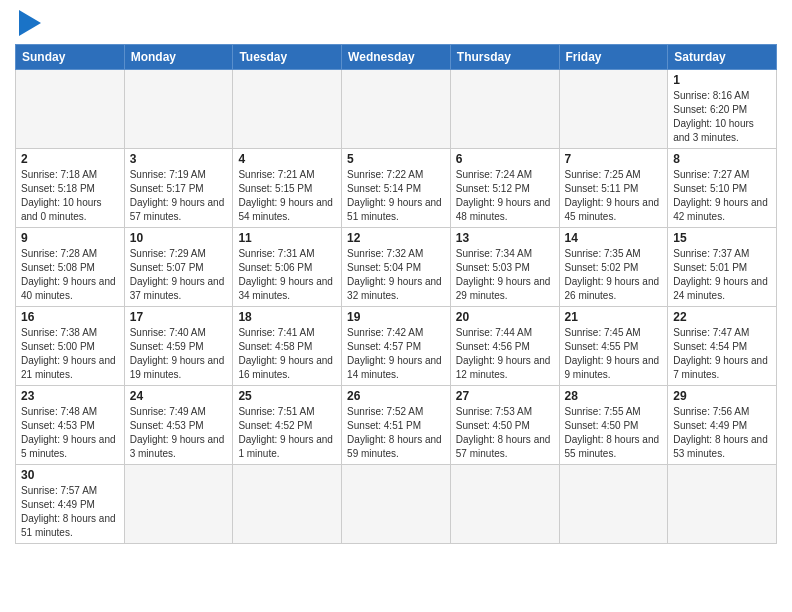 Image resolution: width=792 pixels, height=612 pixels. What do you see at coordinates (396, 504) in the screenshot?
I see `calendar-week-row: 30Sunrise: 7:57 AMSunset: 4:49 PMDayligh…` at bounding box center [396, 504].